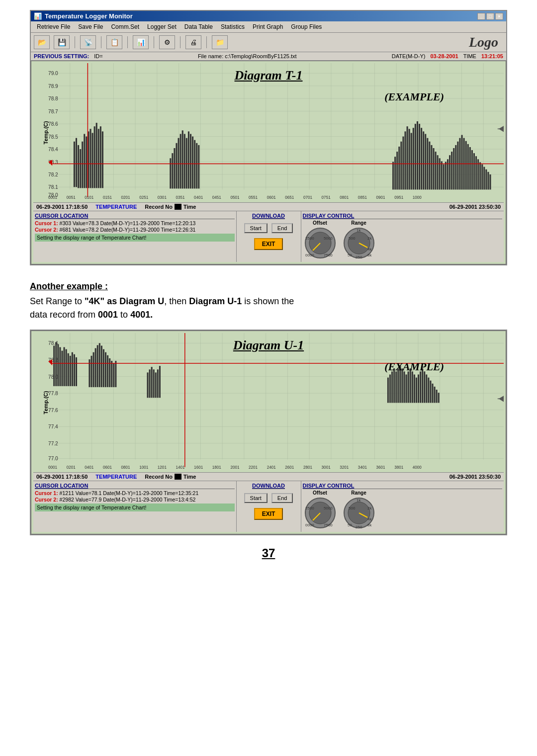  I want to click on svg-text: 2601, so click(289, 467).